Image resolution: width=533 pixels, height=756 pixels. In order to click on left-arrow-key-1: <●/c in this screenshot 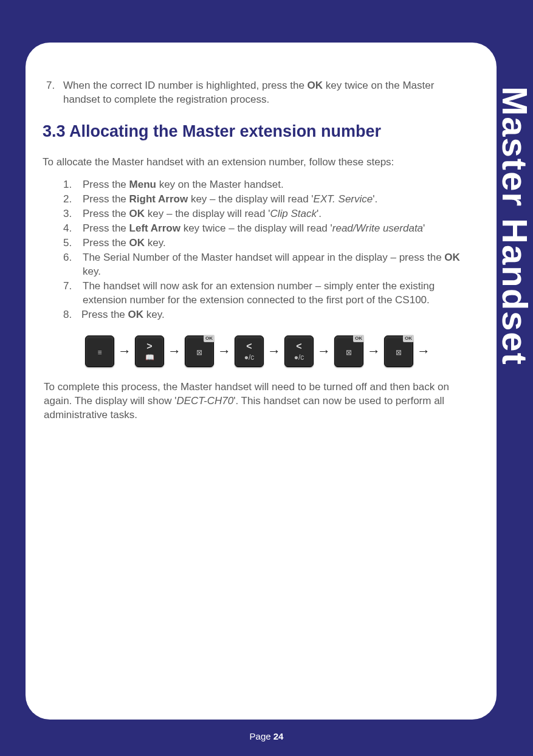, I will do `click(249, 351)`.